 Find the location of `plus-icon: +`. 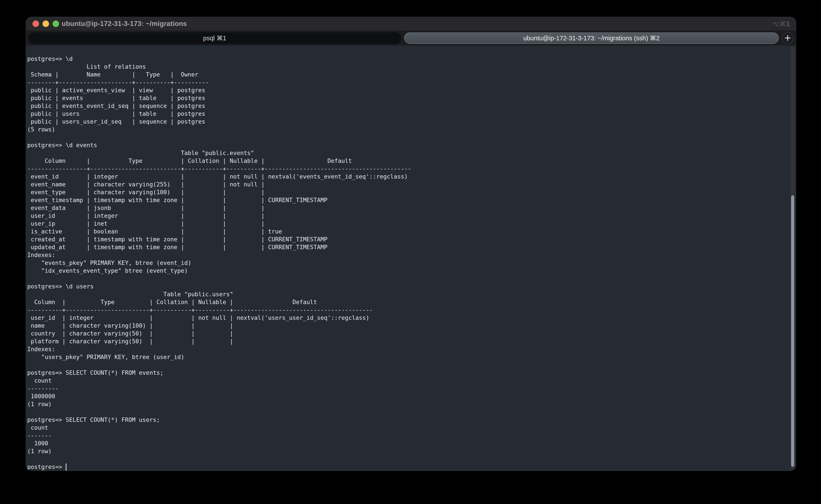

plus-icon: + is located at coordinates (788, 38).